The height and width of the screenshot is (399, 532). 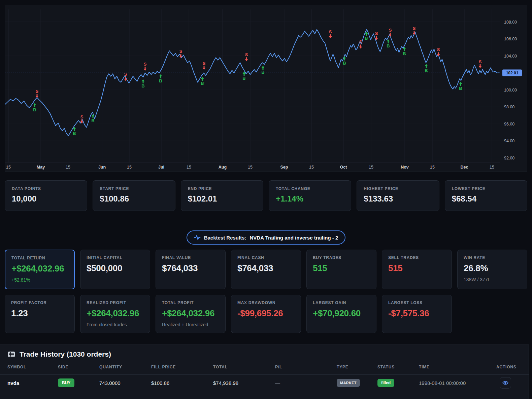 What do you see at coordinates (33, 367) in the screenshot?
I see `col-symbol: SYMBOL` at bounding box center [33, 367].